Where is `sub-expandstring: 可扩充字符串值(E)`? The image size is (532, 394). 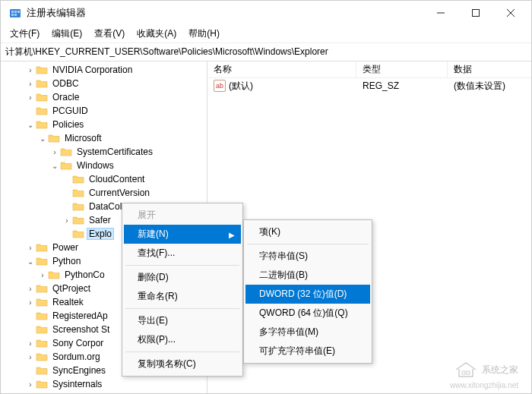
sub-expandstring: 可扩充字符串值(E) is located at coordinates (308, 351).